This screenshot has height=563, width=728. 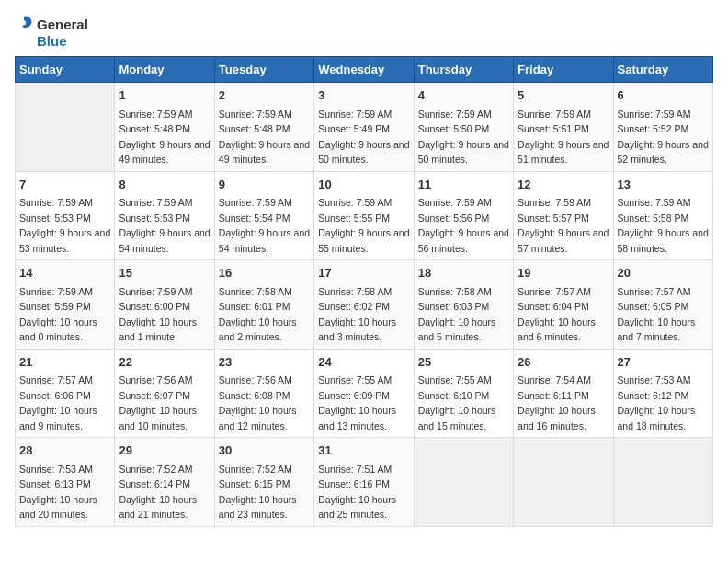 I want to click on day-number: 1, so click(x=164, y=96).